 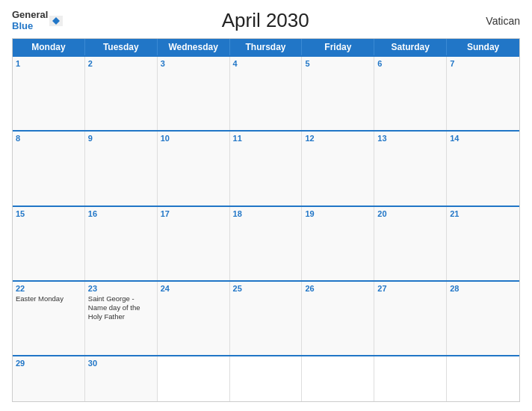 What do you see at coordinates (194, 47) in the screenshot?
I see `header-cell-wednesday: Wednesday` at bounding box center [194, 47].